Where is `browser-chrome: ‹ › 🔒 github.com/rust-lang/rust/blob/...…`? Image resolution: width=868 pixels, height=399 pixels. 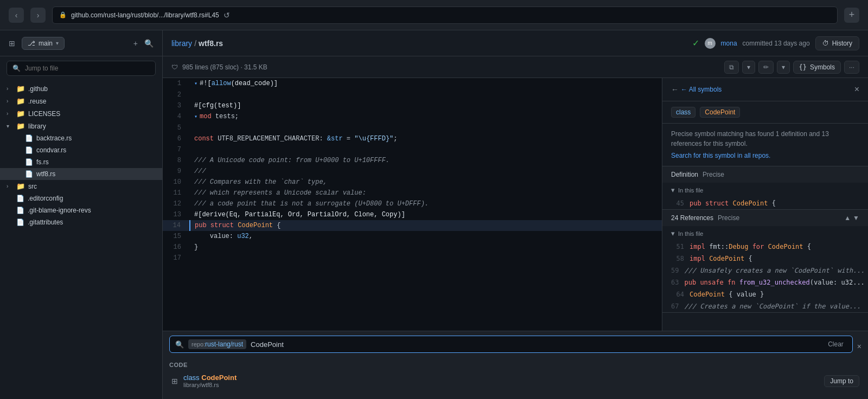 browser-chrome: ‹ › 🔒 github.com/rust-lang/rust/blob/...… is located at coordinates (434, 15).